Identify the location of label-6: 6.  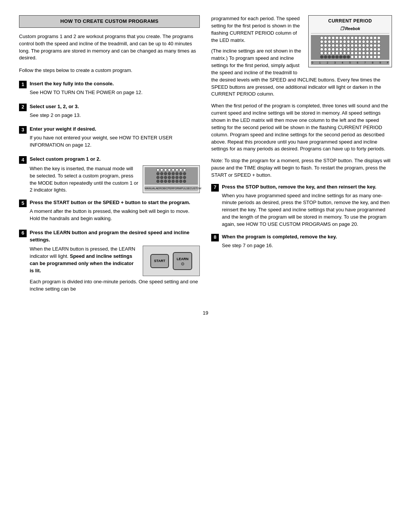
(358, 63).